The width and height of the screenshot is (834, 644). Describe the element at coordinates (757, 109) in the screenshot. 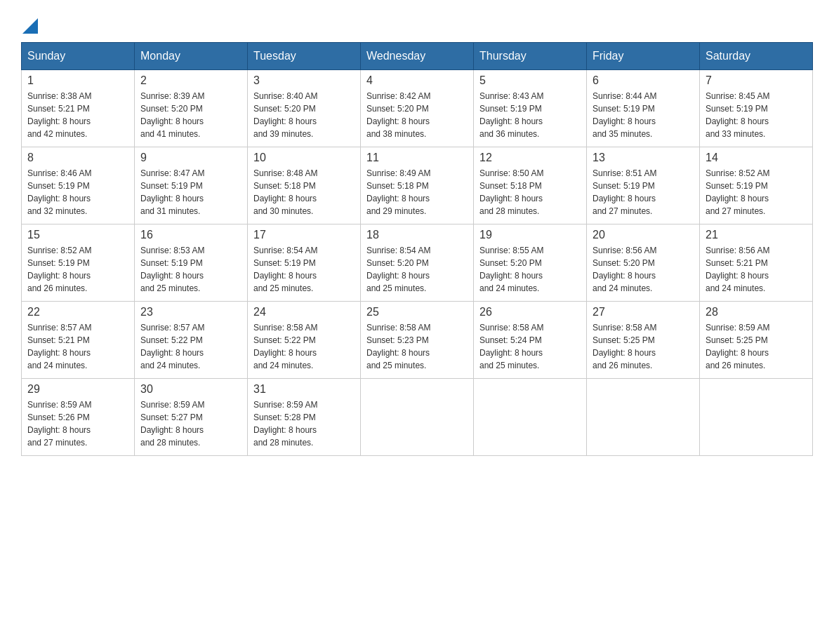

I see `calendar-day-cell: 7 Sunrise: 8:45 AM Sunset: 5:19 PM Dayli…` at that location.